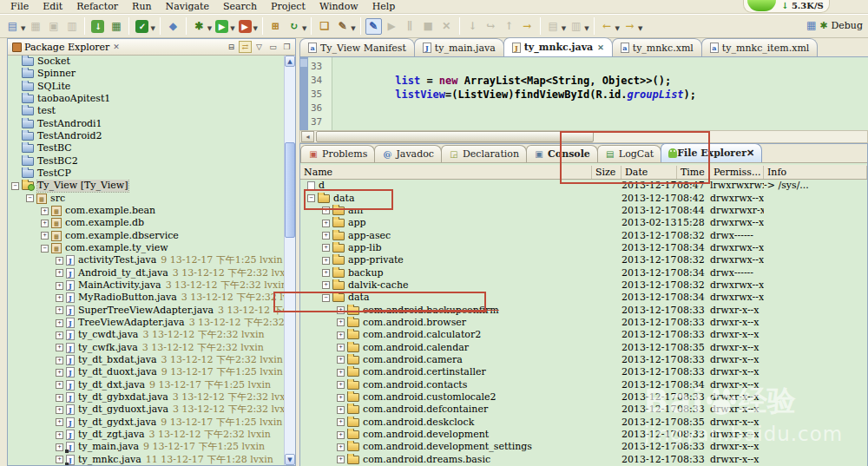 This screenshot has width=868, height=466. What do you see at coordinates (245, 47) in the screenshot?
I see `link-with-editor-icon: ⇄` at bounding box center [245, 47].